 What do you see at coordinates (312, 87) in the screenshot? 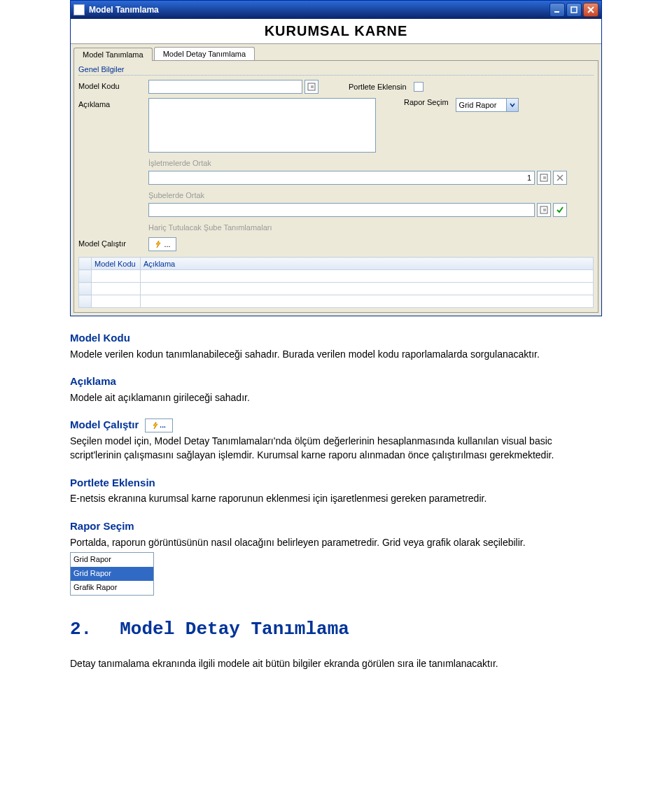
I see `model-kodu-lookup-button` at bounding box center [312, 87].